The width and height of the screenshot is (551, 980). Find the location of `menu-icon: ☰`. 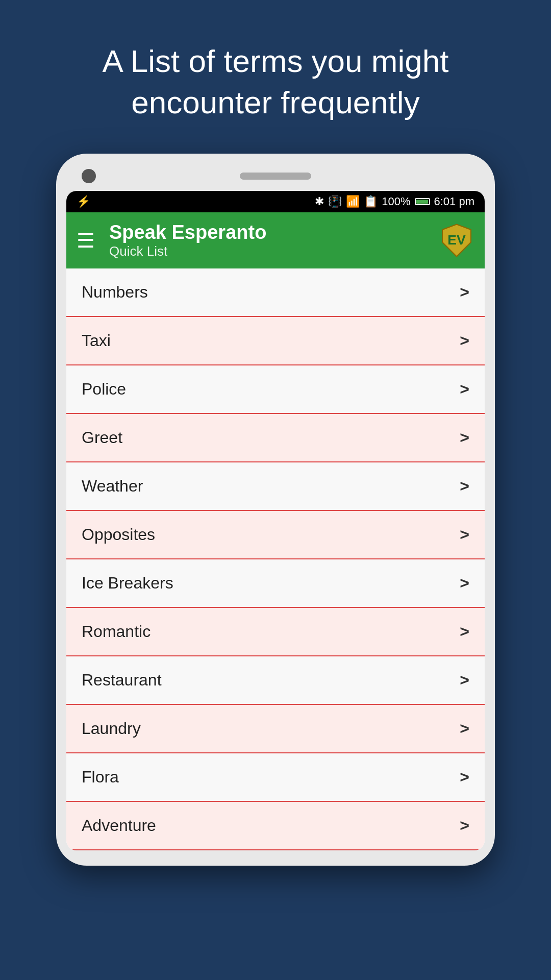

menu-icon: ☰ is located at coordinates (86, 240).